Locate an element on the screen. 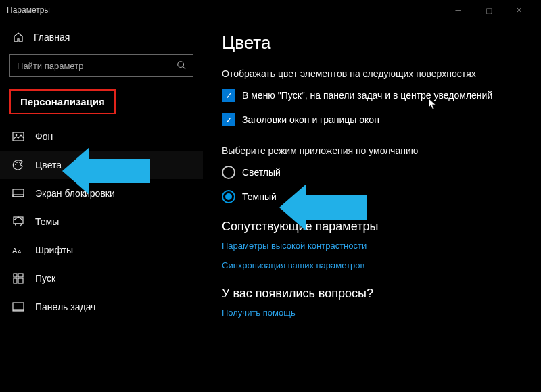 The width and height of the screenshot is (541, 392). lockscreen-icon is located at coordinates (18, 193).